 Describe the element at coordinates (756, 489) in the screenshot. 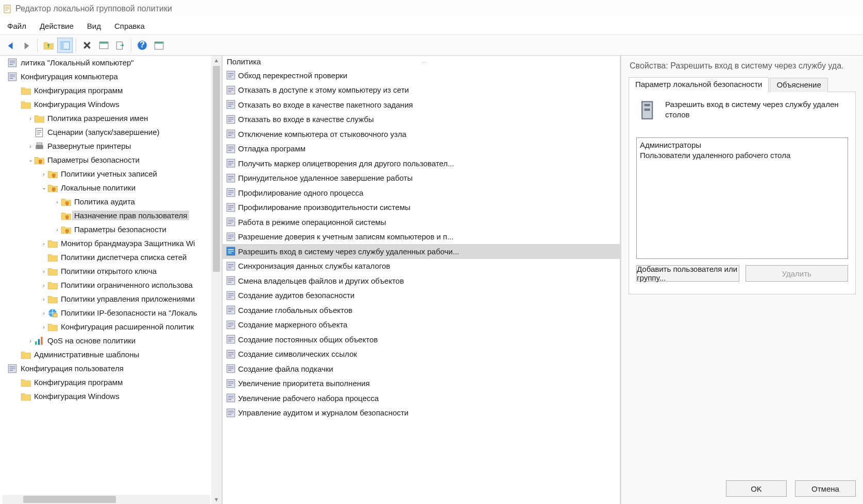

I see `ok-button: OK` at that location.